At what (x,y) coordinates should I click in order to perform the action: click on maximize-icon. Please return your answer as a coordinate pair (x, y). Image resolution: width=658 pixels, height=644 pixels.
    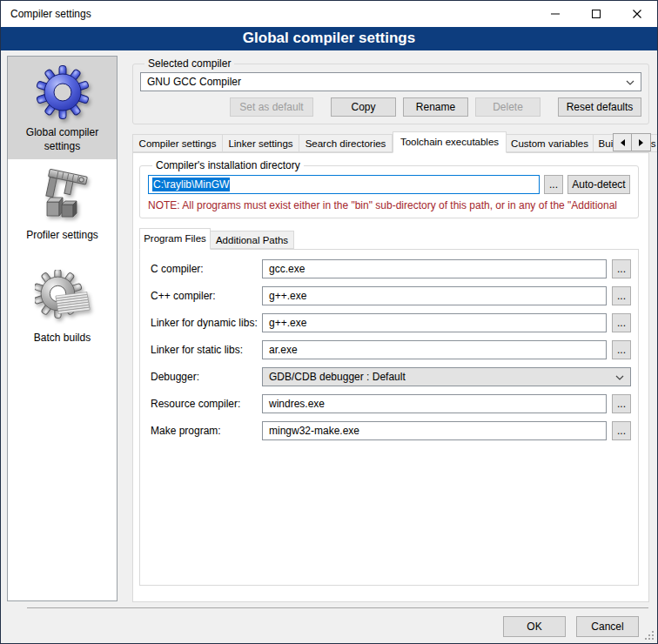
    Looking at the image, I should click on (596, 14).